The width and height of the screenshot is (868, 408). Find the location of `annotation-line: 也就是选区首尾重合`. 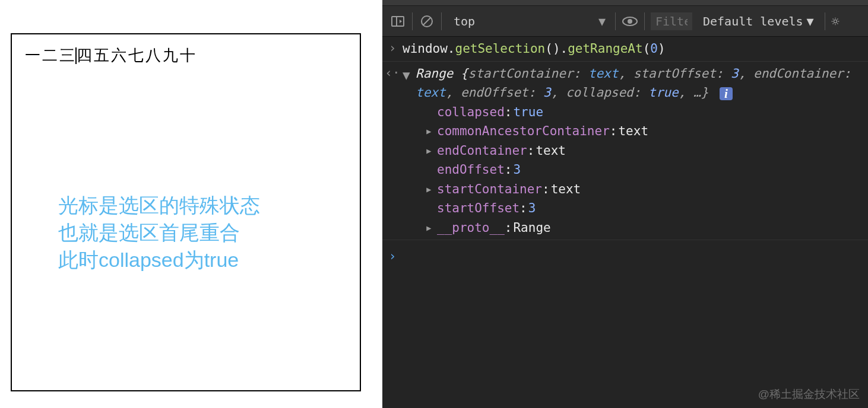

annotation-line: 也就是选区首尾重合 is located at coordinates (149, 232).